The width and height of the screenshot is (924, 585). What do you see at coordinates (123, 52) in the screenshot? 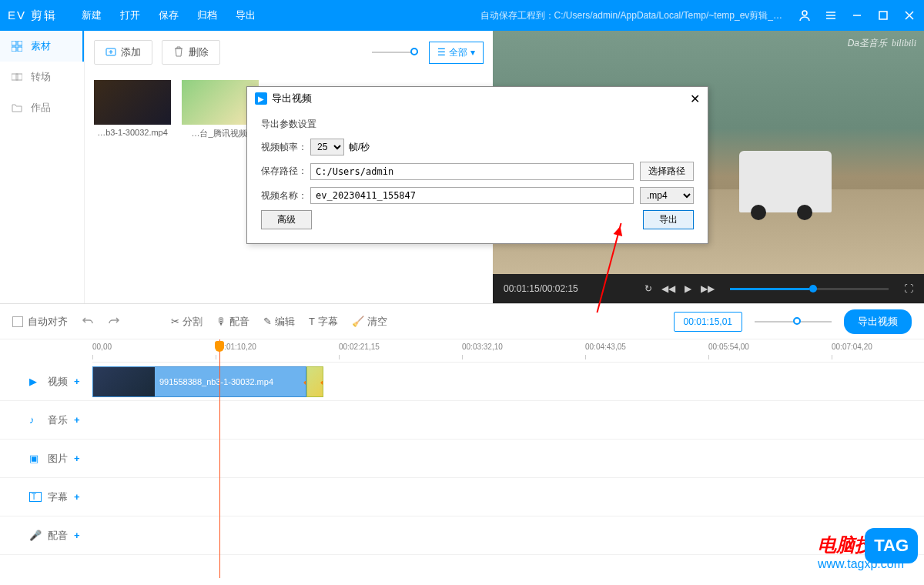
I see `add-button: 添加` at bounding box center [123, 52].